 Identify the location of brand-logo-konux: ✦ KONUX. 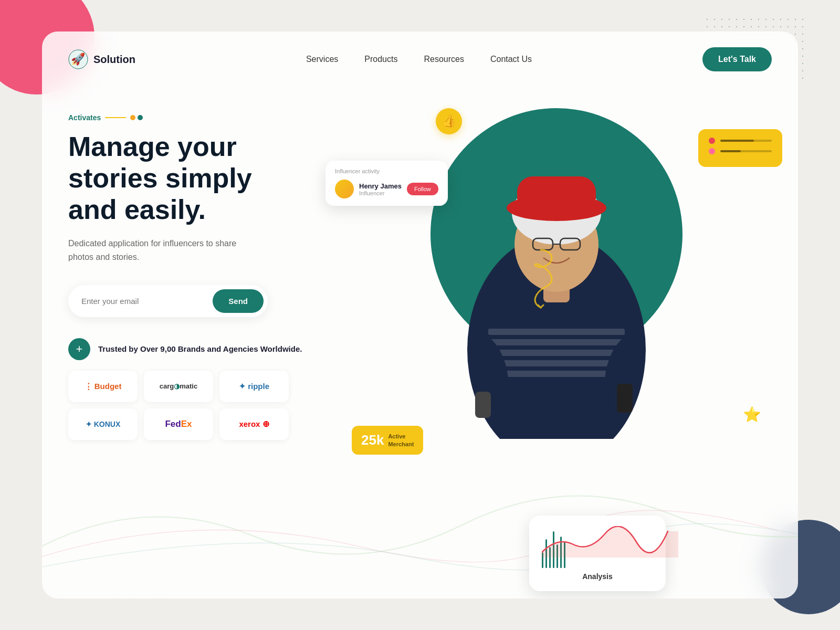
(103, 424).